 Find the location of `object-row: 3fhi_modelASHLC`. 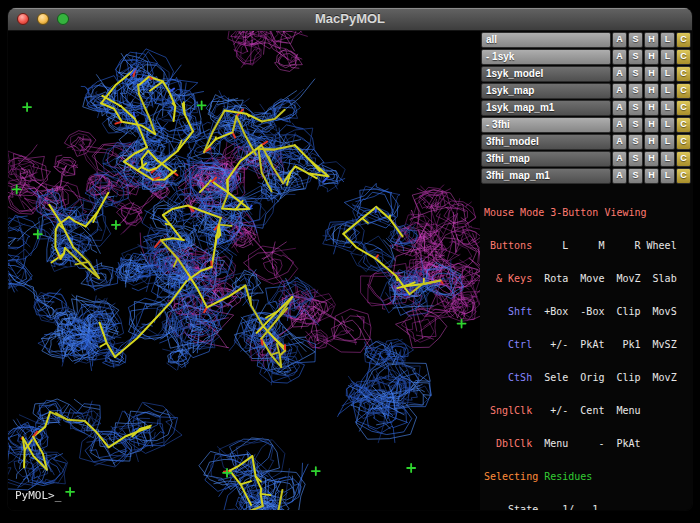

object-row: 3fhi_modelASHLC is located at coordinates (586, 142).